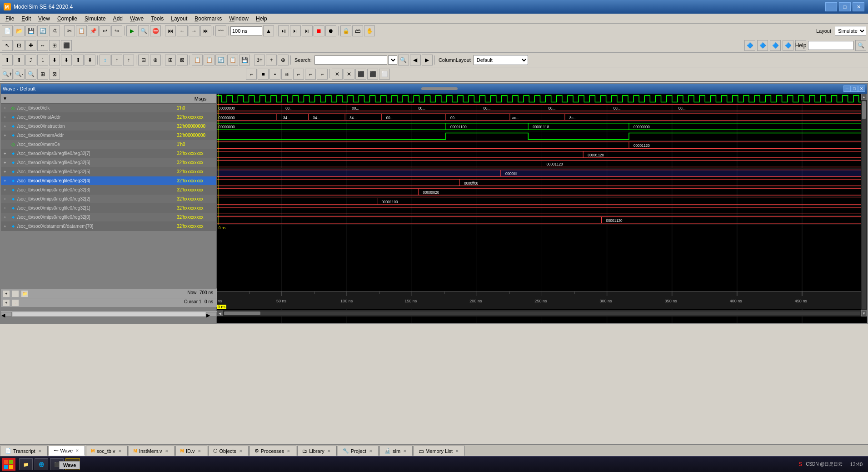  I want to click on sig-tool4: ⤵, so click(43, 60).